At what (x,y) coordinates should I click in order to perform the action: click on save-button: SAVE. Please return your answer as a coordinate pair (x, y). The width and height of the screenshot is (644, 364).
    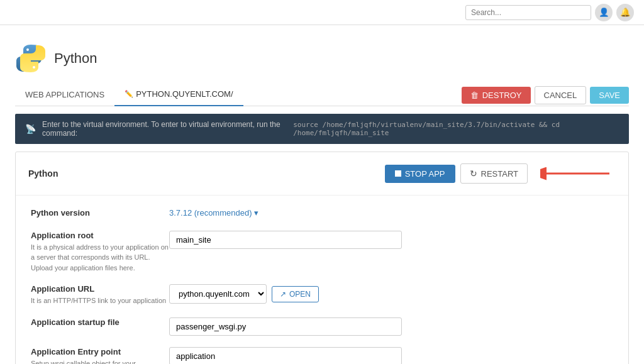
    Looking at the image, I should click on (609, 96).